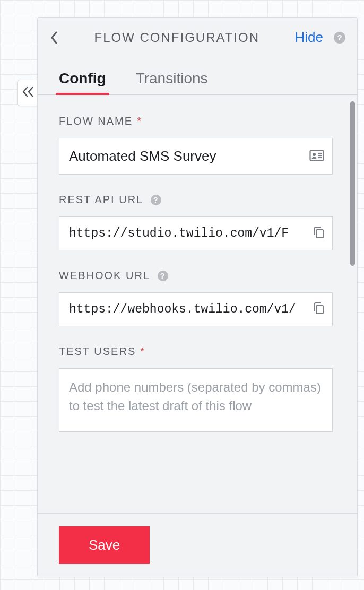 This screenshot has height=590, width=364. Describe the element at coordinates (196, 233) in the screenshot. I see `rest-api-url-input-wrap: https://studio.twilio.com/v1/F` at that location.